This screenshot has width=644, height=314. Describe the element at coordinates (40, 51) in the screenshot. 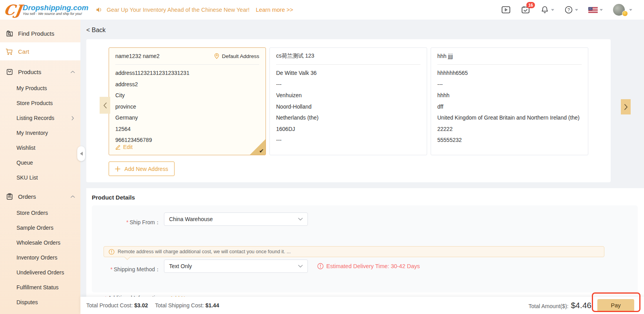

I see `sidebar-item-cart: Cart` at that location.